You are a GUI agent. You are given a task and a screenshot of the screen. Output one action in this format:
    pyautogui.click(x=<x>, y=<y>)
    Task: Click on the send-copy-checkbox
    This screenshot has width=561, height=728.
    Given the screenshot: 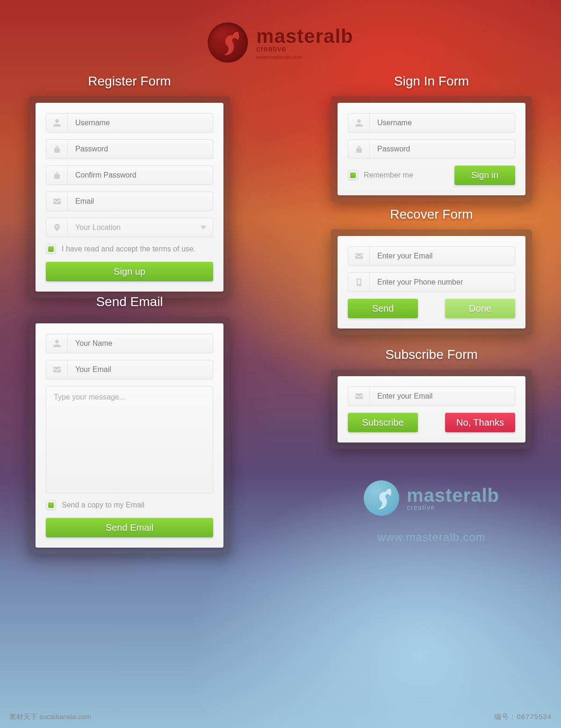 What is the action you would take?
    pyautogui.click(x=51, y=505)
    